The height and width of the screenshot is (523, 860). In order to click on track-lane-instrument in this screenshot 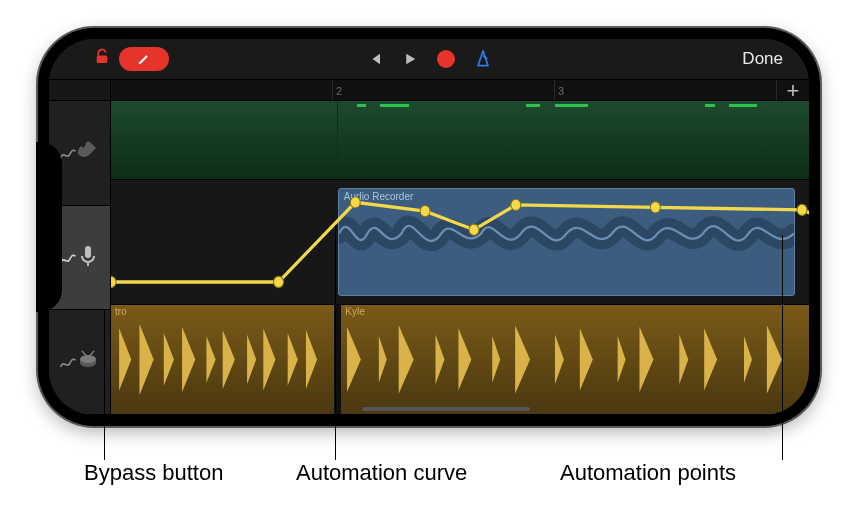, I will do `click(460, 140)`.